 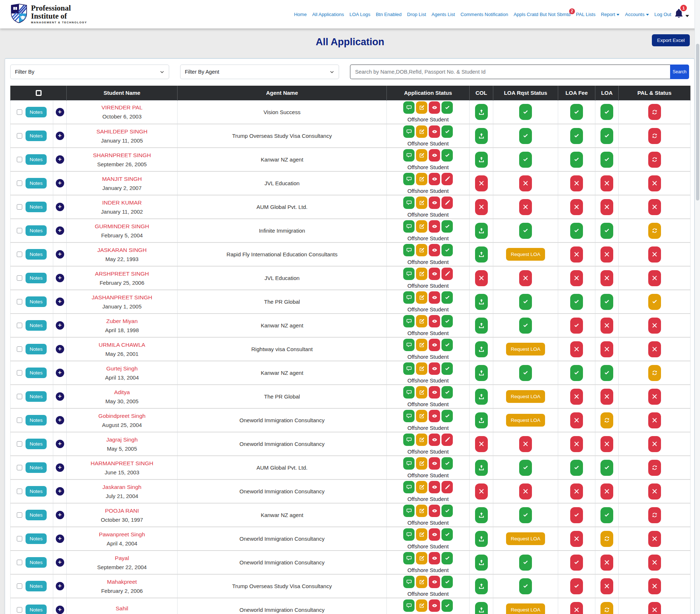 I want to click on pencil-icon, so click(x=447, y=274).